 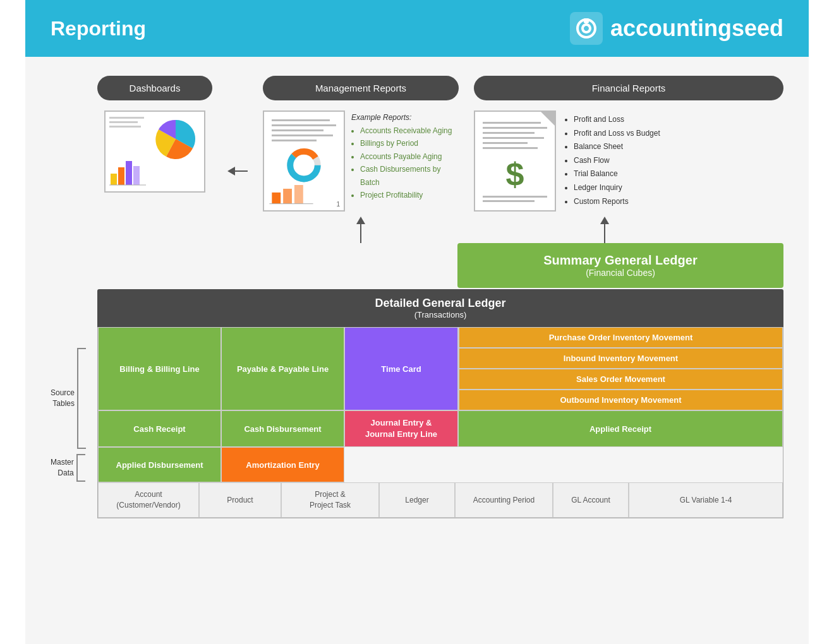 I want to click on side-labels: SourceTables MasterData, so click(x=74, y=297).